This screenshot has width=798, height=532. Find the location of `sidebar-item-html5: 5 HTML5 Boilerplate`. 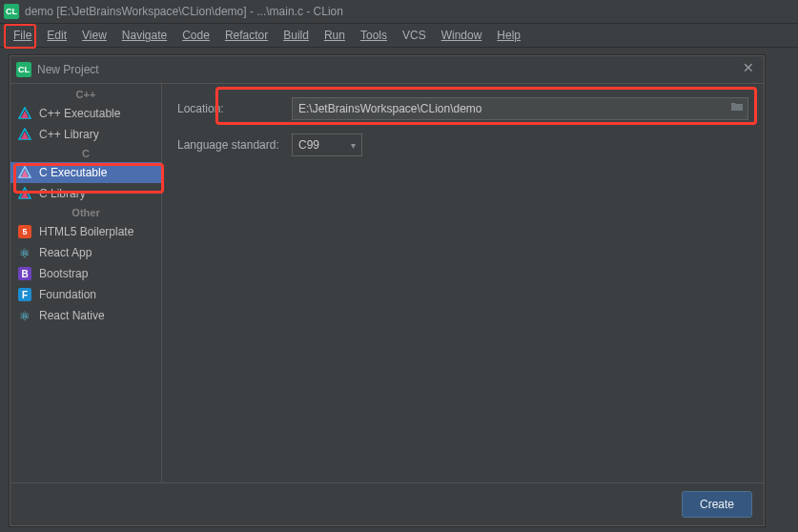

sidebar-item-html5: 5 HTML5 Boilerplate is located at coordinates (86, 232).